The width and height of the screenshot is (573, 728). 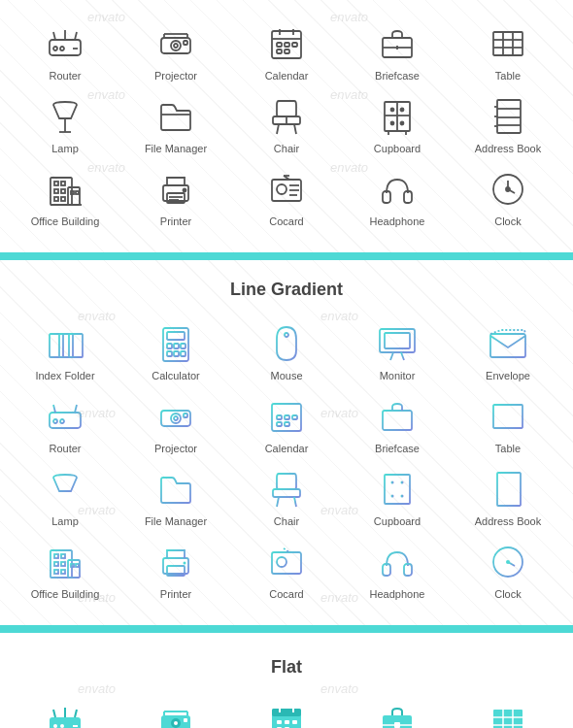 I want to click on headphone-lg-label: Headphone, so click(x=398, y=594).